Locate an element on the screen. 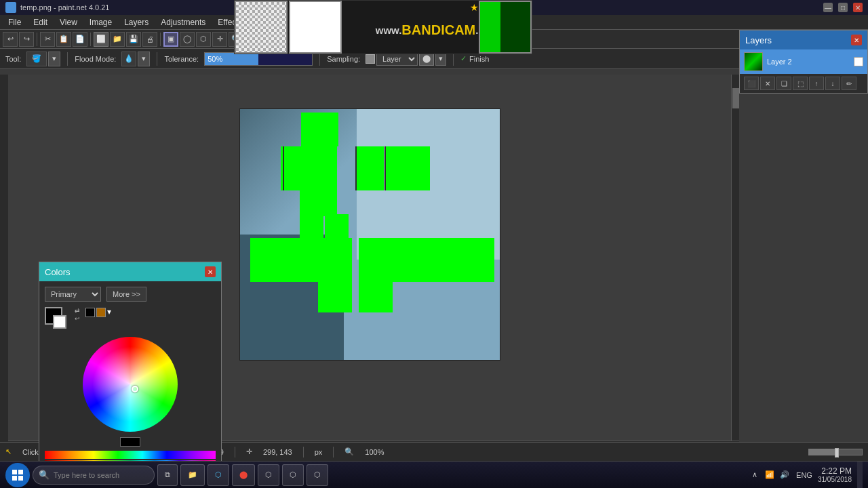 The width and height of the screenshot is (868, 488). layer-name-2: Layer 2 is located at coordinates (808, 62).